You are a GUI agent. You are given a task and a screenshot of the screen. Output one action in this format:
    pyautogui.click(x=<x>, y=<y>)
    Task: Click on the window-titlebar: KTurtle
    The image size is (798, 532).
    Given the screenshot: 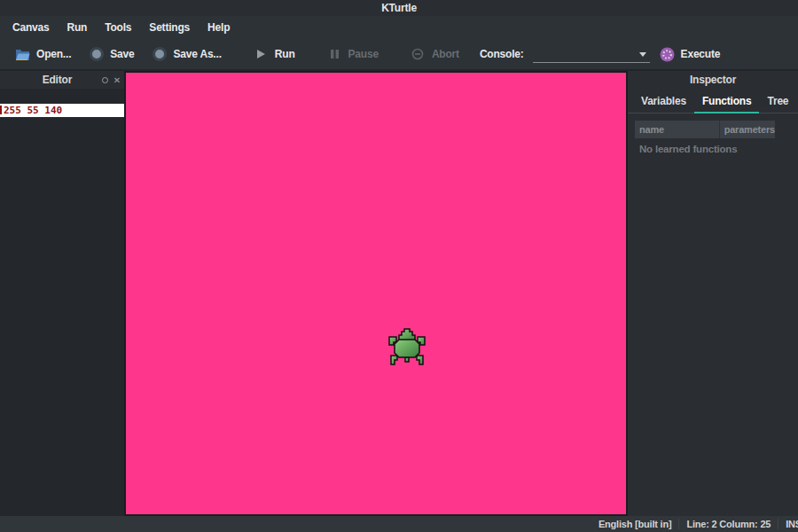 What is the action you would take?
    pyautogui.click(x=399, y=8)
    